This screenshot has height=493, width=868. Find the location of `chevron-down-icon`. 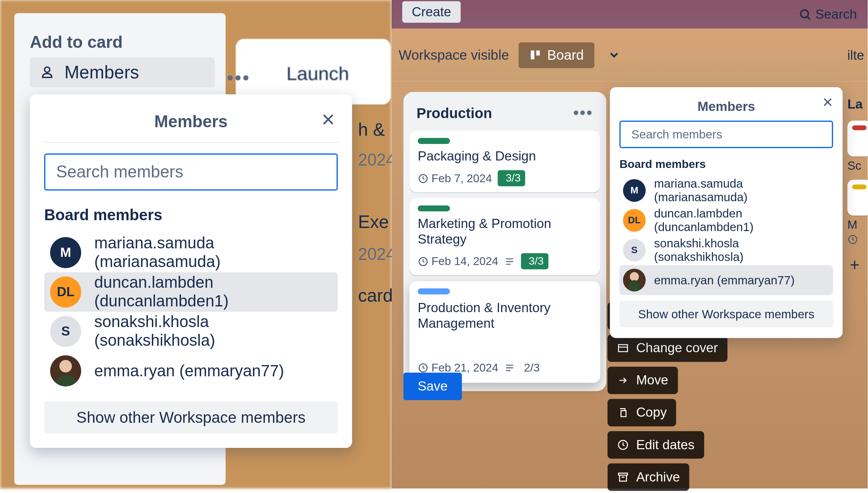

chevron-down-icon is located at coordinates (614, 55).